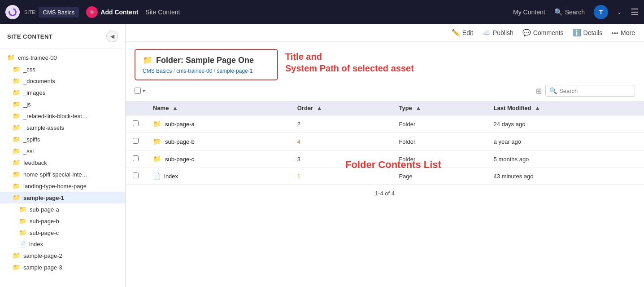 This screenshot has height=287, width=644. What do you see at coordinates (623, 33) in the screenshot?
I see `more-button: ••• More` at bounding box center [623, 33].